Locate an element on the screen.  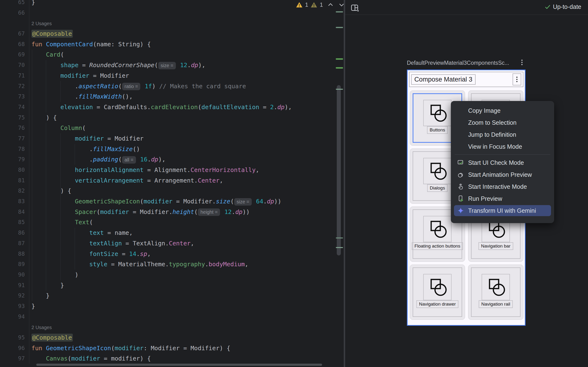
code-line: 84 Spacer(modifier = Modifier.height(hei… is located at coordinates (172, 212).